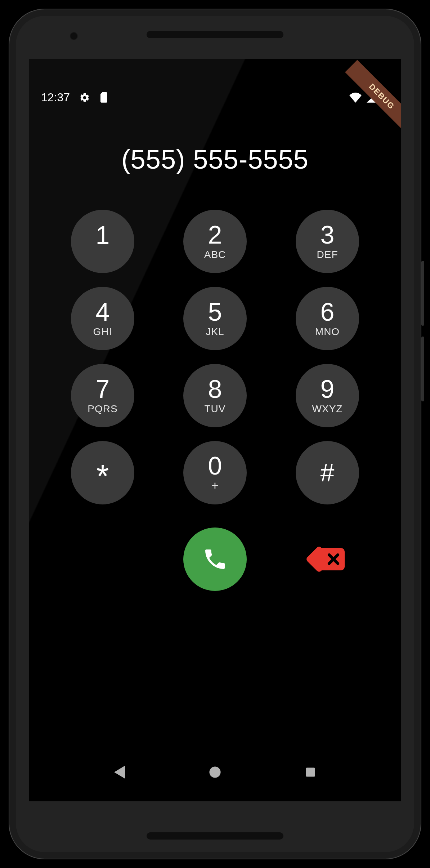 This screenshot has width=430, height=868. What do you see at coordinates (355, 98) in the screenshot?
I see `wifi-icon` at bounding box center [355, 98].